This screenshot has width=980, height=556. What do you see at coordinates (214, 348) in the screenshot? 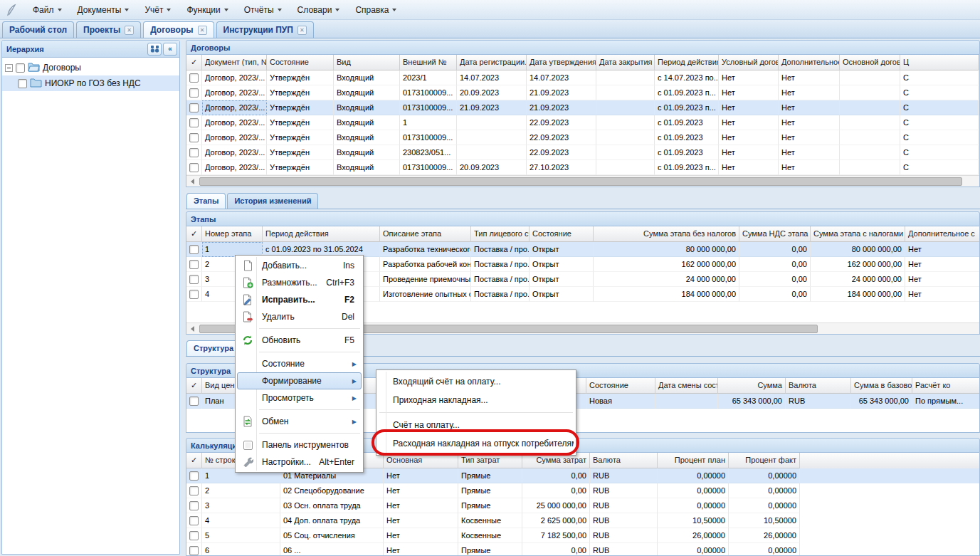
I see `tab-structure: Структура` at bounding box center [214, 348].